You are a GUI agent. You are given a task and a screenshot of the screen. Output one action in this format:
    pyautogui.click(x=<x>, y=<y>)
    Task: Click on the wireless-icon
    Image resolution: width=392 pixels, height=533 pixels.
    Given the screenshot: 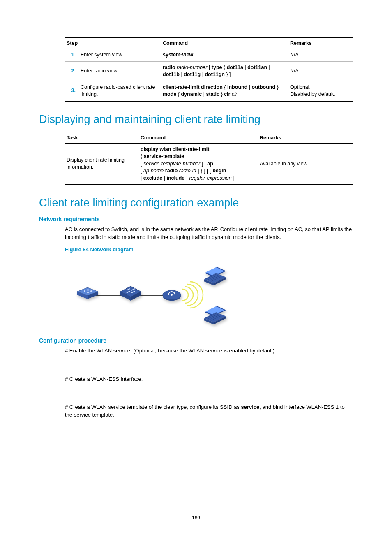 What is the action you would take?
    pyautogui.click(x=193, y=295)
    